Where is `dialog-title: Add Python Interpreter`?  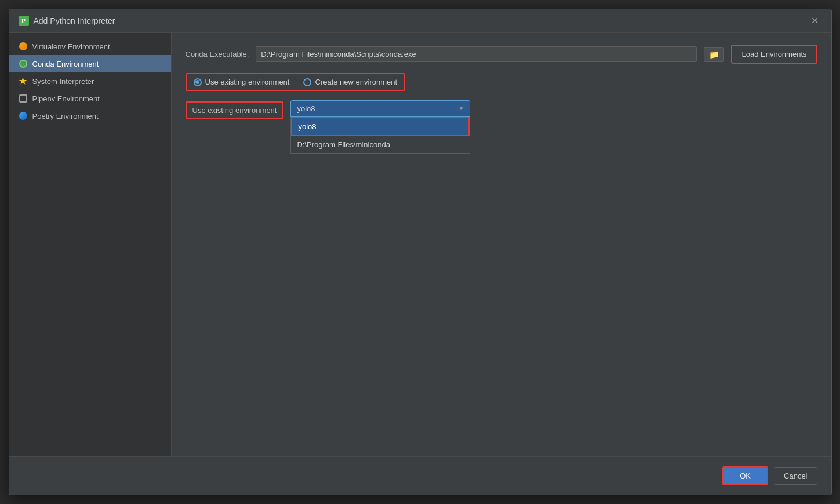
dialog-title: Add Python Interpreter is located at coordinates (74, 21).